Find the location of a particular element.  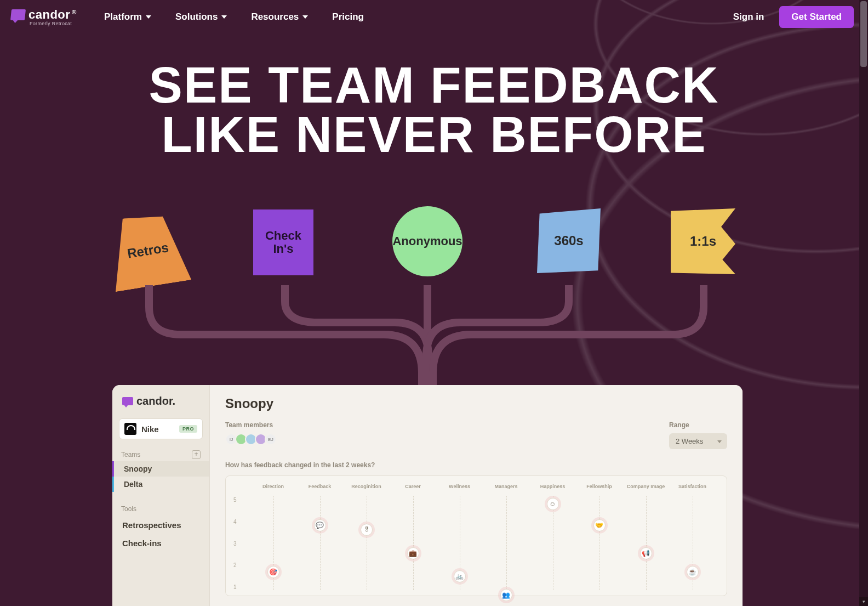

shape-retros: Retros is located at coordinates (148, 251).